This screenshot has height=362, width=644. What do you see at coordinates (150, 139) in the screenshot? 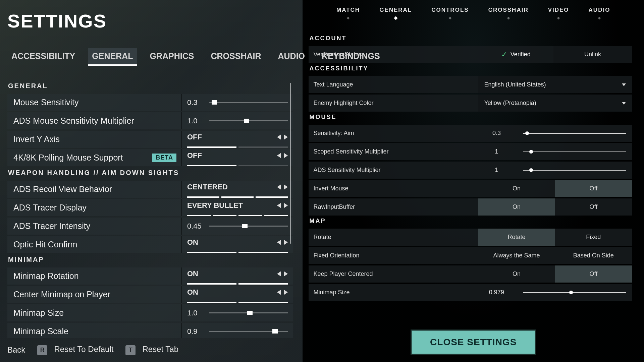
I see `setting-row: Invert Y AxisOFF` at bounding box center [150, 139].